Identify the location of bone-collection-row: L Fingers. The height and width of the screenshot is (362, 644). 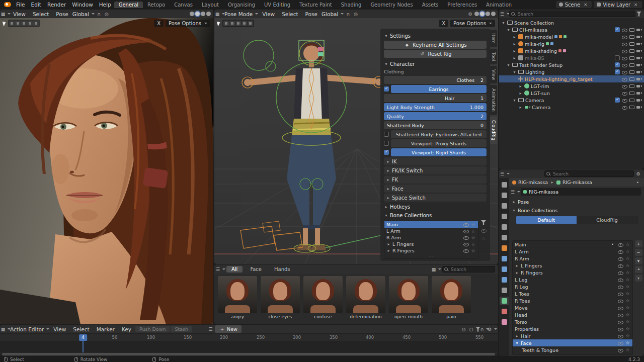
(573, 265).